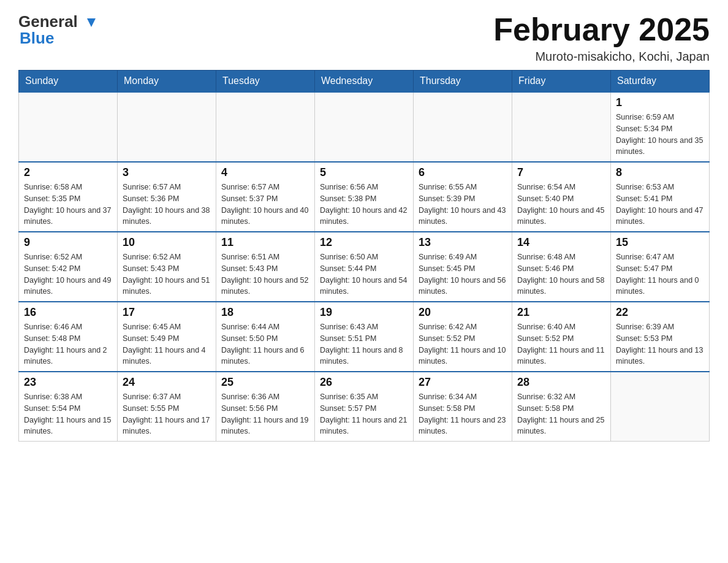 The height and width of the screenshot is (563, 728). Describe the element at coordinates (364, 173) in the screenshot. I see `day-number: 5` at that location.